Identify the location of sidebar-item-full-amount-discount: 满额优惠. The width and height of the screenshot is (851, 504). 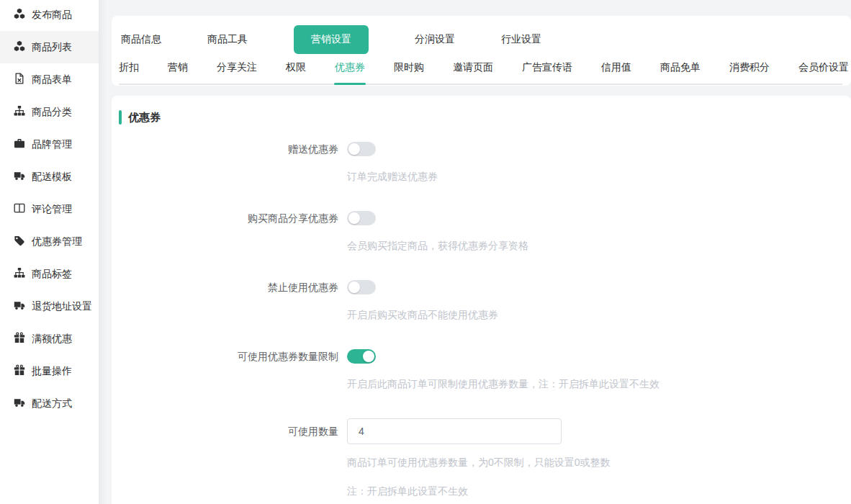
(49, 338).